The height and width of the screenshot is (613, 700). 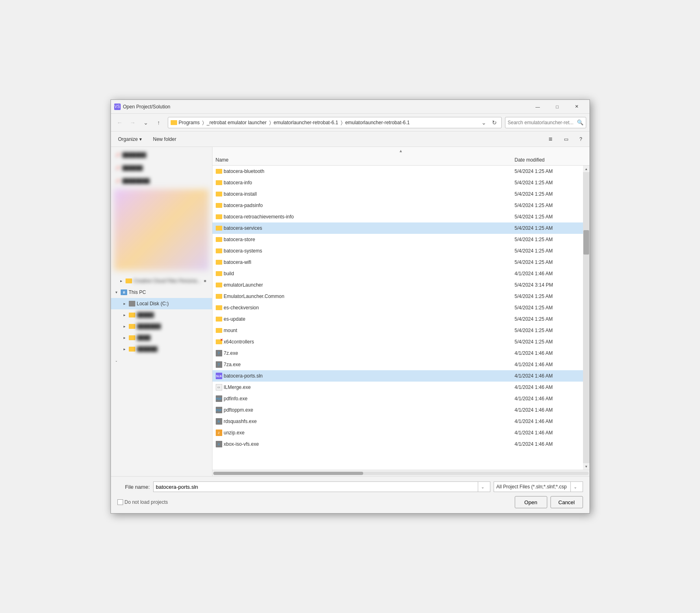 I want to click on table-row: ✕ x64controllers 5/4/2024 1:25 AM, so click(x=398, y=342).